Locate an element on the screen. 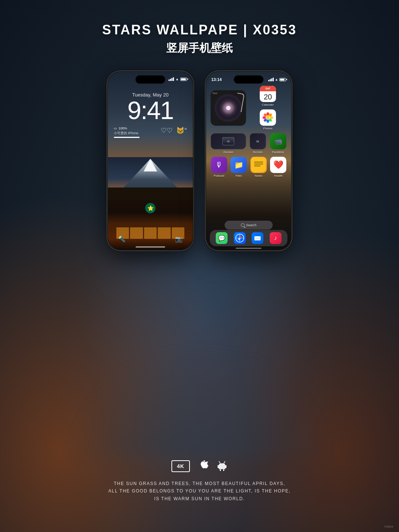 The image size is (399, 532). app-photos: Photos is located at coordinates (268, 120).